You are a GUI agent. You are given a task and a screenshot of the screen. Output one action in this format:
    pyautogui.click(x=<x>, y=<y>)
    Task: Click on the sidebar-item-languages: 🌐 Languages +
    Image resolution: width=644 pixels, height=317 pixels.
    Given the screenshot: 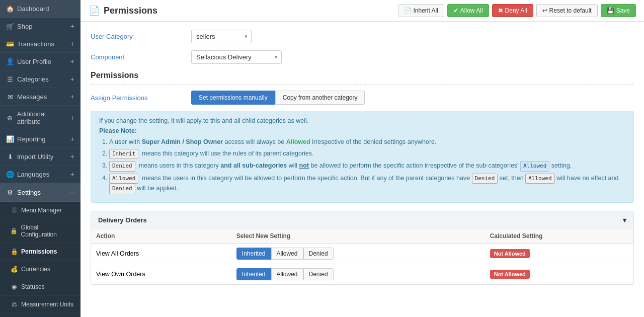 What is the action you would take?
    pyautogui.click(x=40, y=174)
    